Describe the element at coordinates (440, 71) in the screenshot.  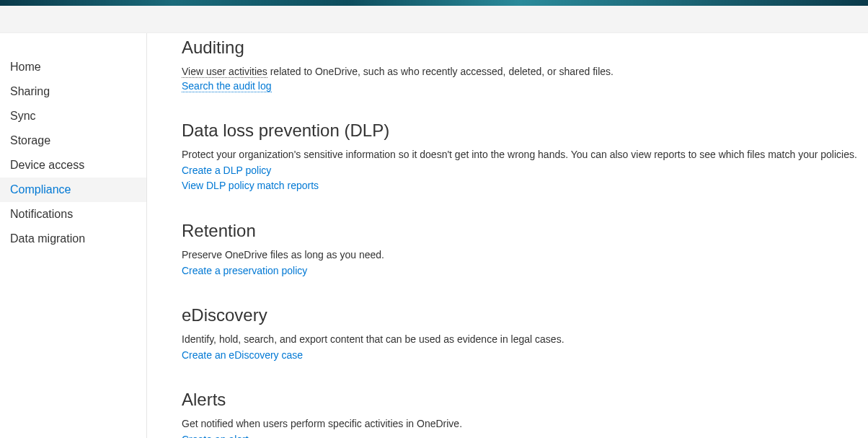
I see `auditing-desc-rest: related to OneDrive, such as who recentl…` at that location.